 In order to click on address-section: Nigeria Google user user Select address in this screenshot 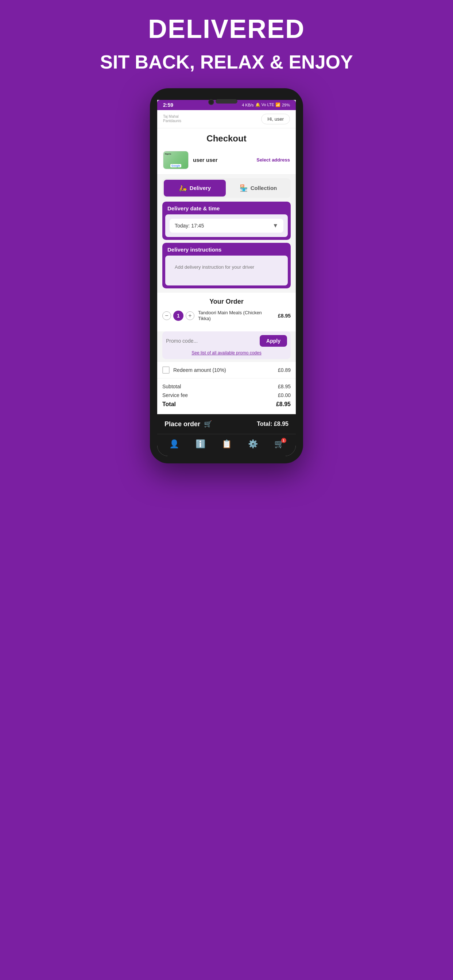, I will do `click(226, 161)`.